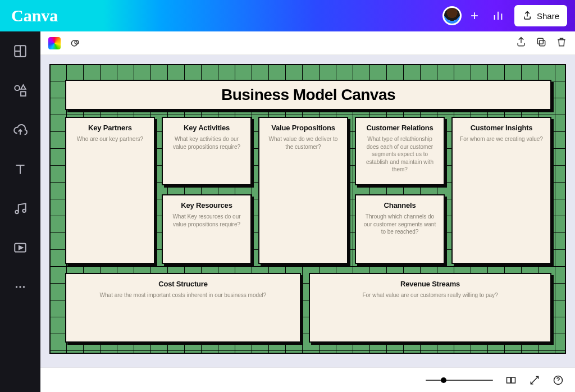 The height and width of the screenshot is (392, 575). I want to click on zoom-slider, so click(459, 380).